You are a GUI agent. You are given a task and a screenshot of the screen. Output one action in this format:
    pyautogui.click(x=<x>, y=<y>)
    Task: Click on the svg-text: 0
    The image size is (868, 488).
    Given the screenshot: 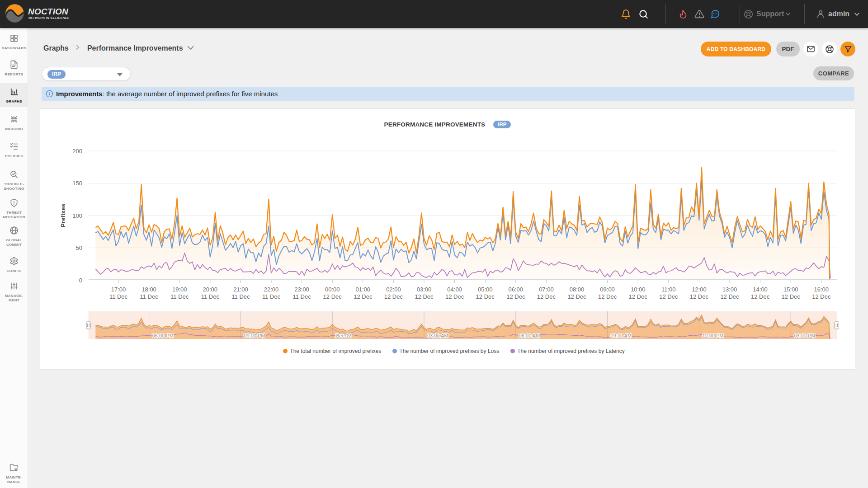 What is the action you would take?
    pyautogui.click(x=80, y=280)
    